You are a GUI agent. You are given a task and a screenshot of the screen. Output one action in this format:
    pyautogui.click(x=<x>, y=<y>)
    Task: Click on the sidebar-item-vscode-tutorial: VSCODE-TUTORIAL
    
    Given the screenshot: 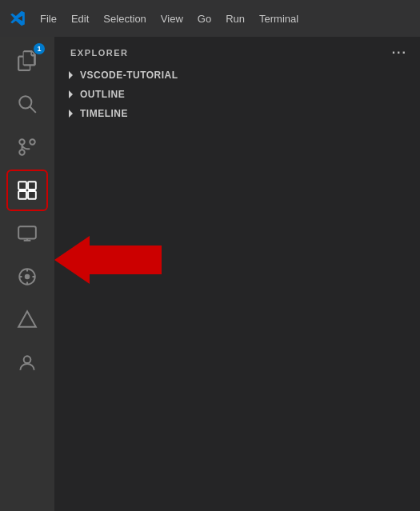 What is the action you would take?
    pyautogui.click(x=237, y=75)
    